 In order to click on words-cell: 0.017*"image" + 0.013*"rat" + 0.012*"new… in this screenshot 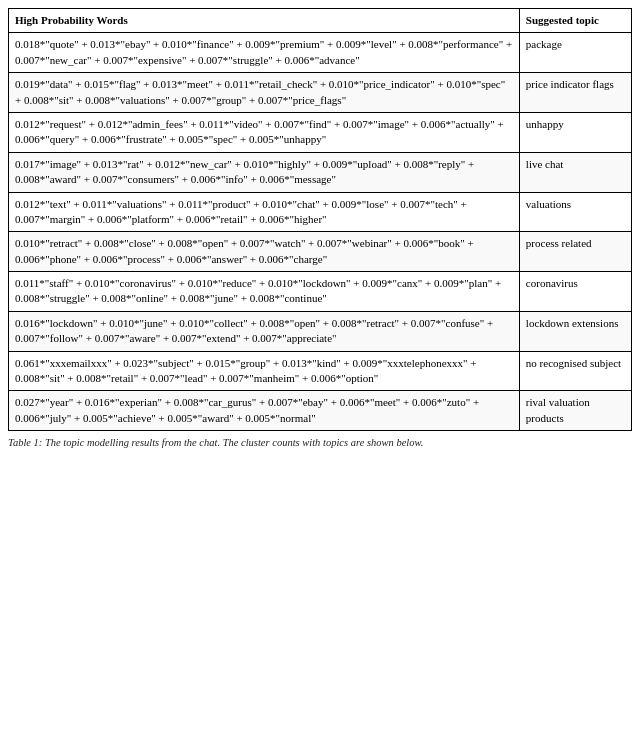, I will do `click(264, 172)`.